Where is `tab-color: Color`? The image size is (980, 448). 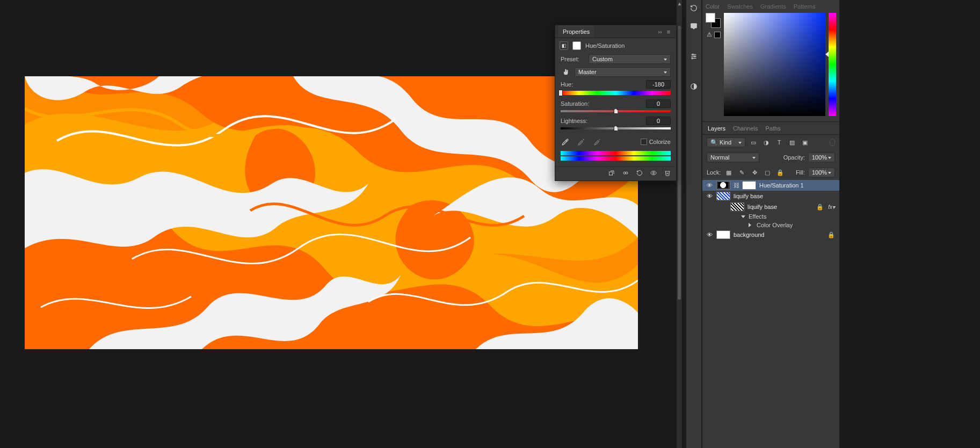 tab-color: Color is located at coordinates (713, 6).